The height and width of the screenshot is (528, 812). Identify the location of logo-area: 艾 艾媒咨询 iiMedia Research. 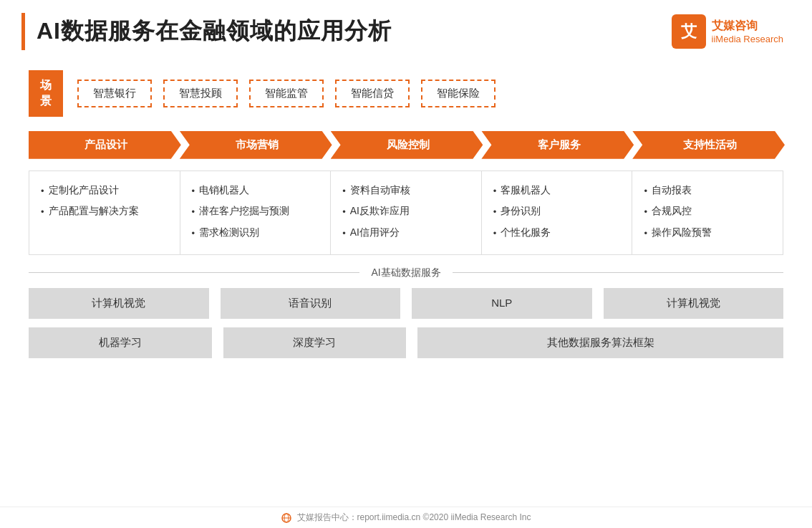
(728, 32).